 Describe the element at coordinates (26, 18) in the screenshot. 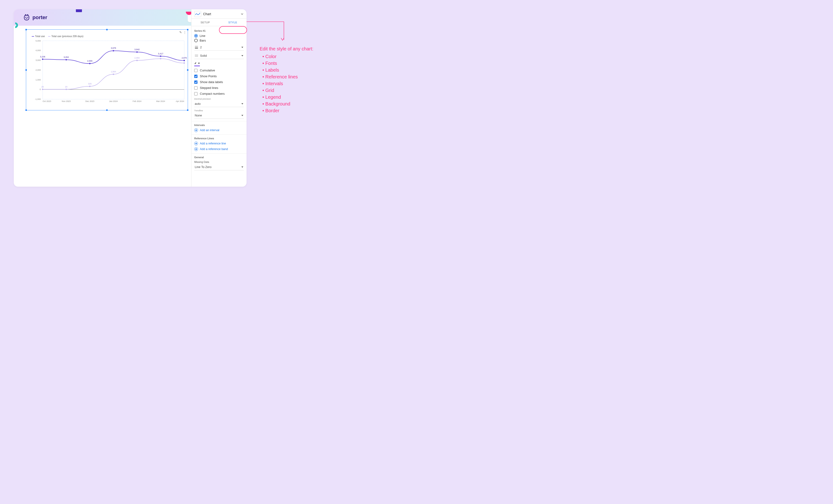

I see `brand-logo-icon` at that location.